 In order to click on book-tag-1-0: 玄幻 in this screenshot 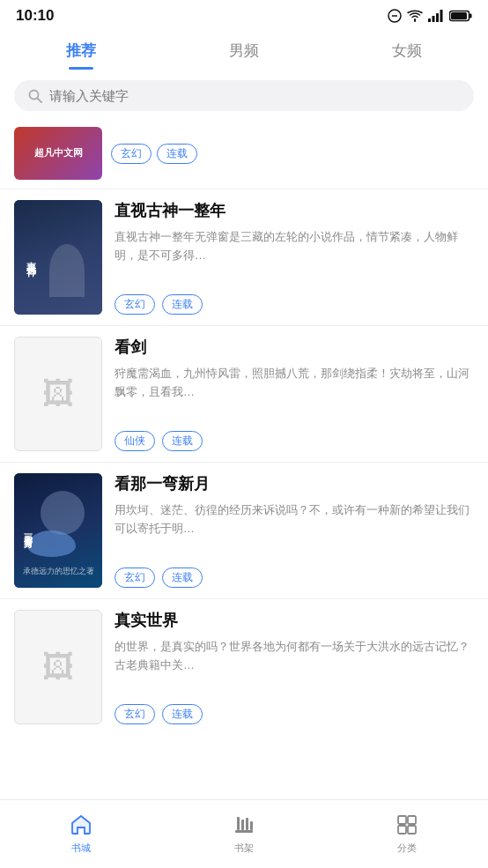, I will do `click(135, 305)`.